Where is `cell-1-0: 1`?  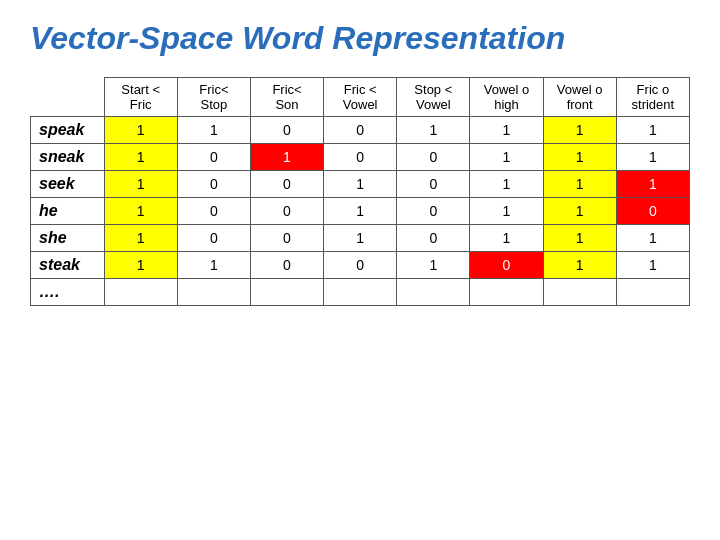
cell-1-0: 1 is located at coordinates (140, 158).